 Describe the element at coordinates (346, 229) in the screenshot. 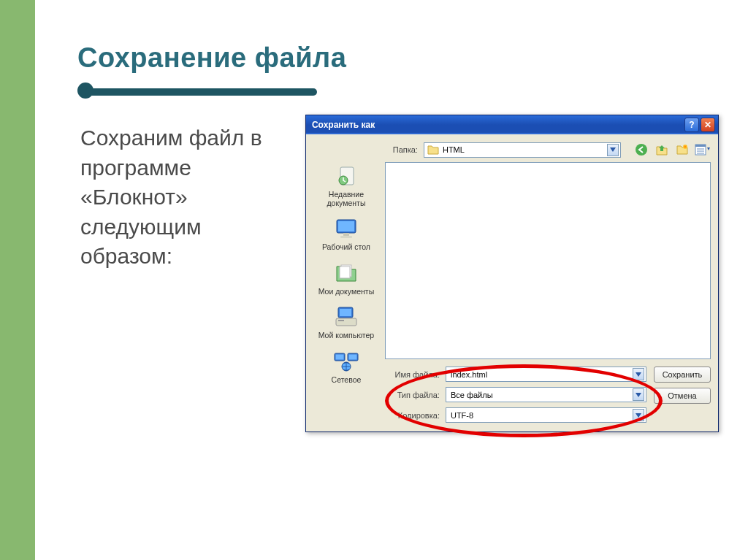

I see `desktop-icon` at that location.